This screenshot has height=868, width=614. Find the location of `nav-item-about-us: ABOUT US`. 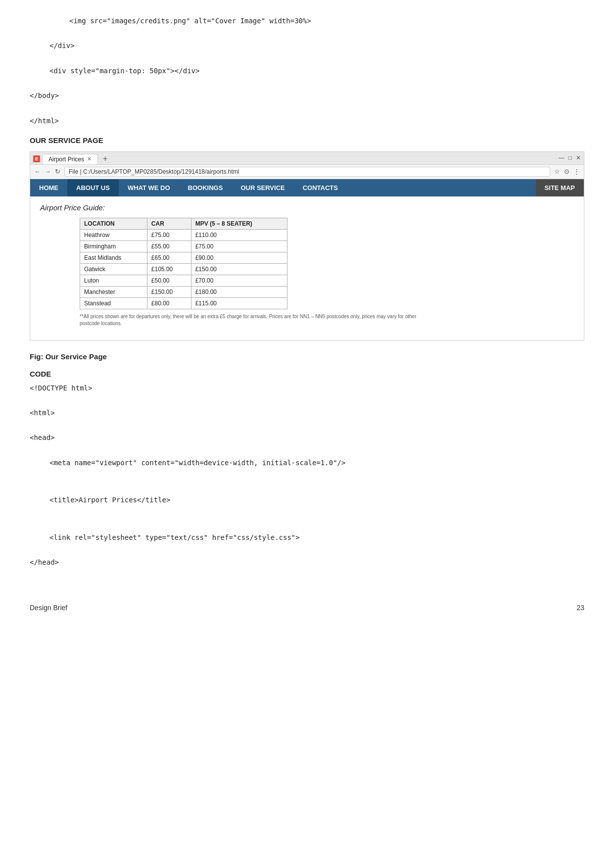

nav-item-about-us: ABOUT US is located at coordinates (93, 188).